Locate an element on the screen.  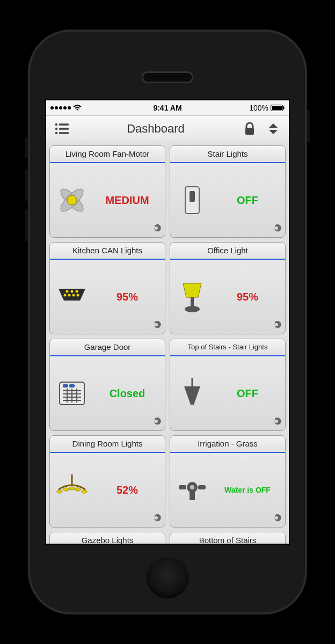
tile-status: Closed is located at coordinates (127, 394).